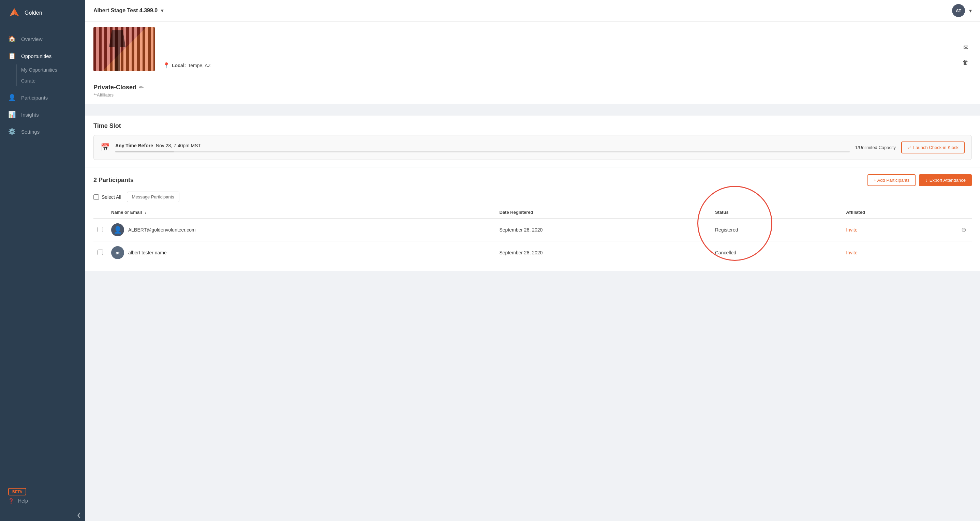 This screenshot has height=521, width=980. I want to click on location-row: 📍 Local: Tempe, AZ, so click(557, 65).